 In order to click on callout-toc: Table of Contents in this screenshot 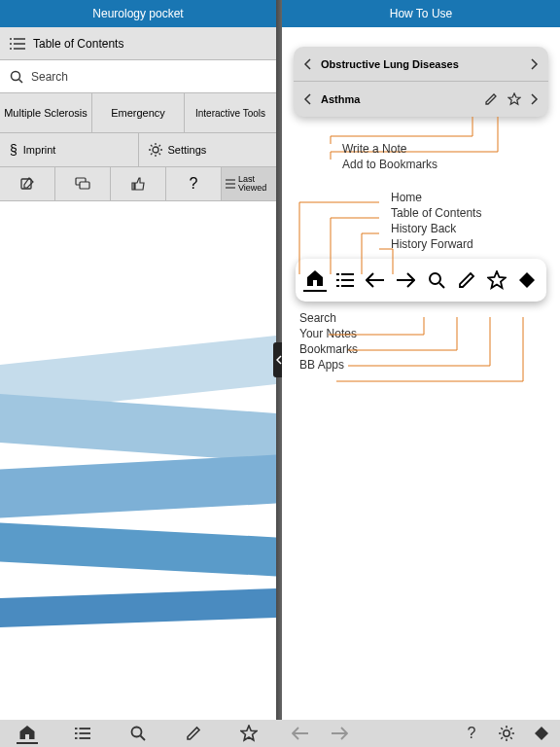, I will do `click(470, 214)`.